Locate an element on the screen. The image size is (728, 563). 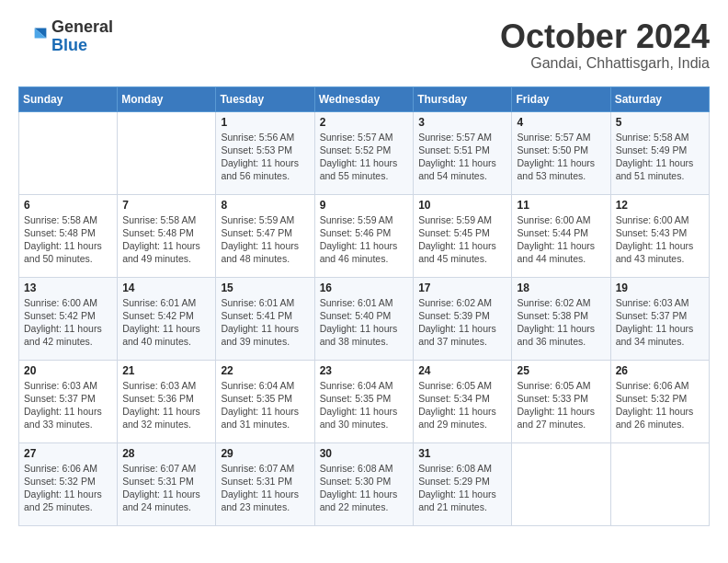
day-info: Sunrise: 6:03 AM Sunset: 5:36 PM Dayligh… is located at coordinates (166, 405).